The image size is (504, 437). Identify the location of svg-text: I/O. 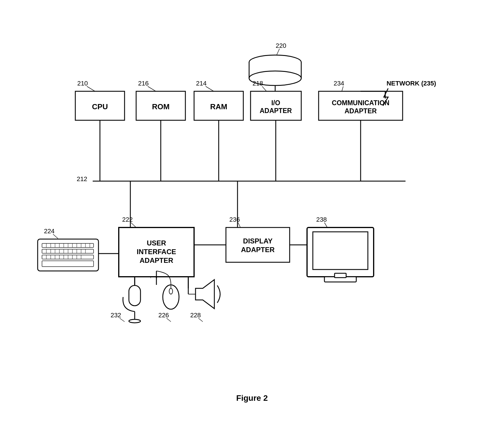
(276, 103).